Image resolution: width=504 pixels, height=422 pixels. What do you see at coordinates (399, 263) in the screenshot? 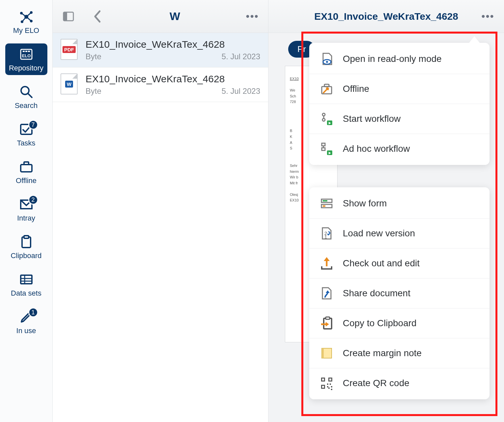
I see `menu-check-out-edit: Check out and edit` at bounding box center [399, 263].